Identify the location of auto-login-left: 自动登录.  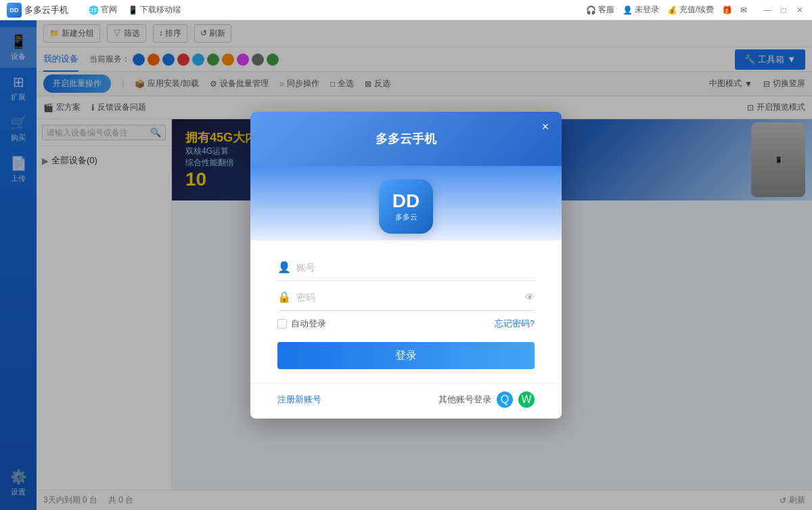
(302, 324).